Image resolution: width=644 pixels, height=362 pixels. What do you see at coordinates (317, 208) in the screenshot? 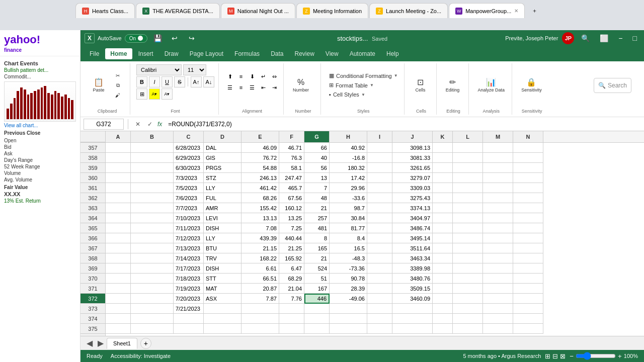
I see `cell-g-363: 21` at bounding box center [317, 208].